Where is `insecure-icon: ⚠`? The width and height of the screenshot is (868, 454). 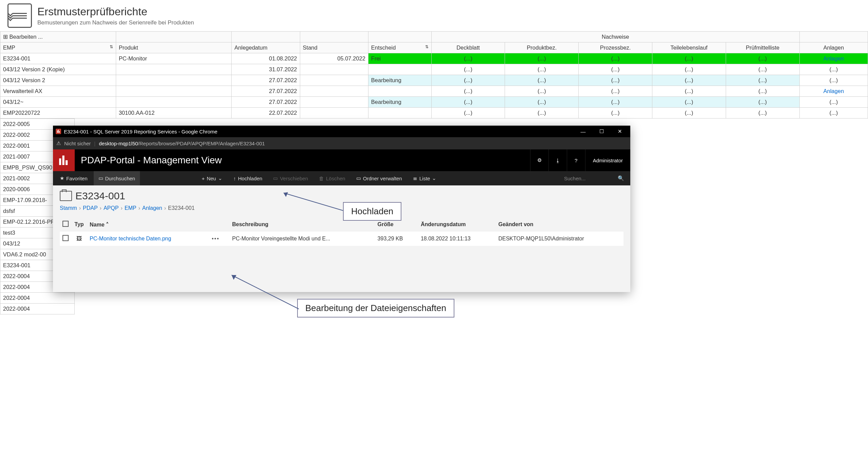 insecure-icon: ⚠ is located at coordinates (58, 143).